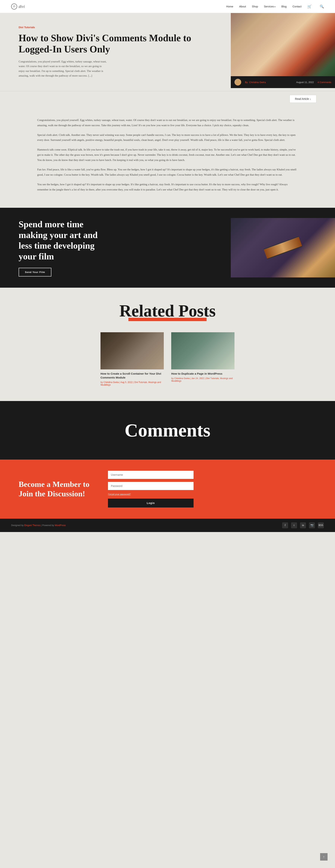  What do you see at coordinates (283, 248) in the screenshot?
I see `film-strip-decoration` at bounding box center [283, 248].